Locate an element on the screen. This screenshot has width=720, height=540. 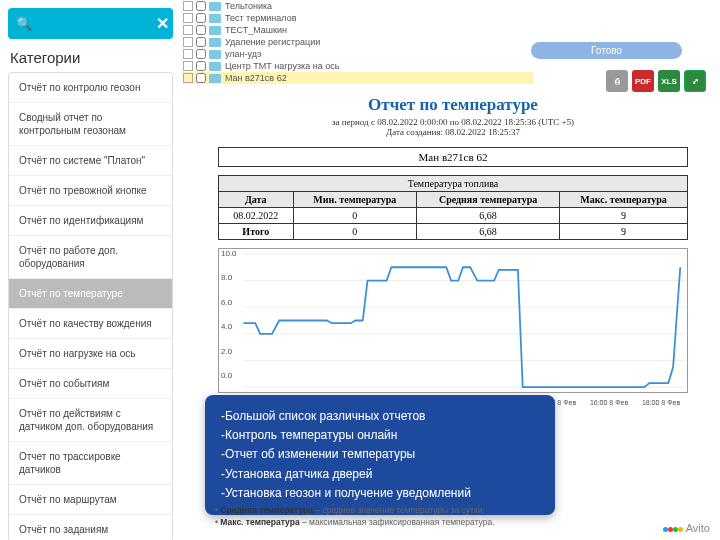
export-xls-icon: XLS is located at coordinates (669, 81).